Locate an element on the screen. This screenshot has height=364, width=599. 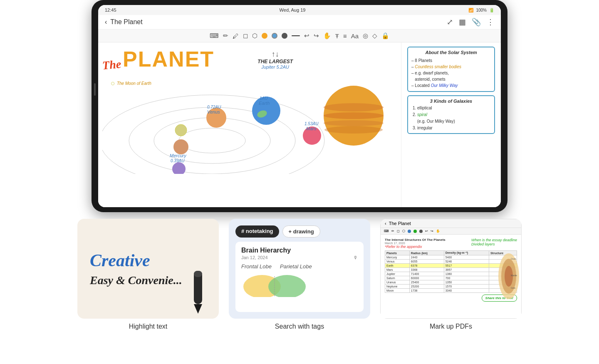
color-blue is located at coordinates (275, 36).